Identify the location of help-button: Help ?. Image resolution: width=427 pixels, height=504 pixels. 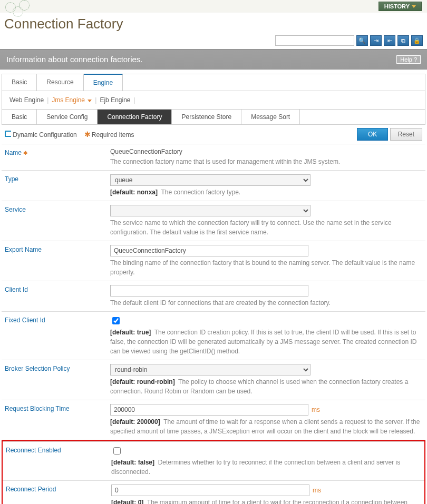
(409, 60).